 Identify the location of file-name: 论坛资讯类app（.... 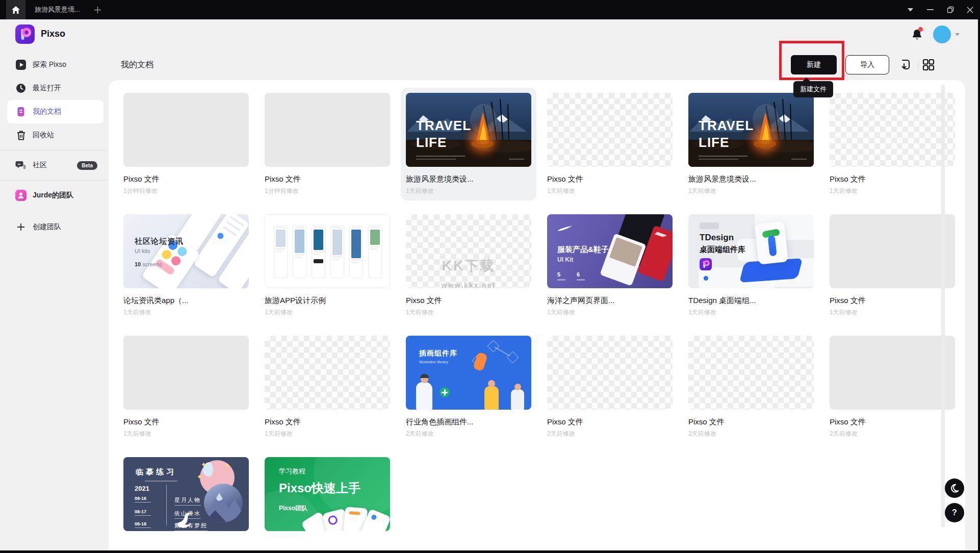
(186, 301).